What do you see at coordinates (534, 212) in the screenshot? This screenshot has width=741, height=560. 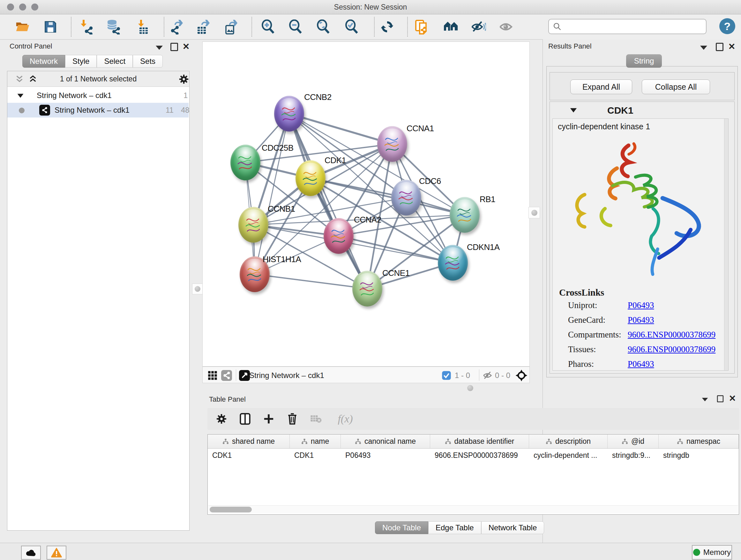 I see `right-splitter-grip` at bounding box center [534, 212].